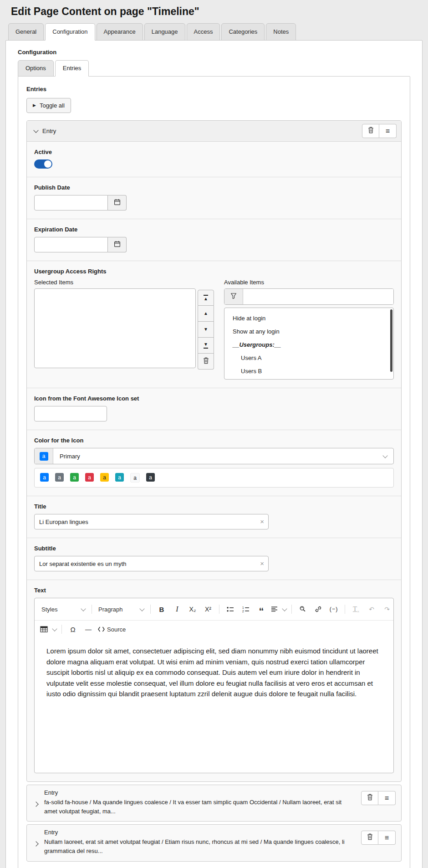 The height and width of the screenshot is (868, 428). Describe the element at coordinates (221, 457) in the screenshot. I see `color-select-value: Primary` at that location.